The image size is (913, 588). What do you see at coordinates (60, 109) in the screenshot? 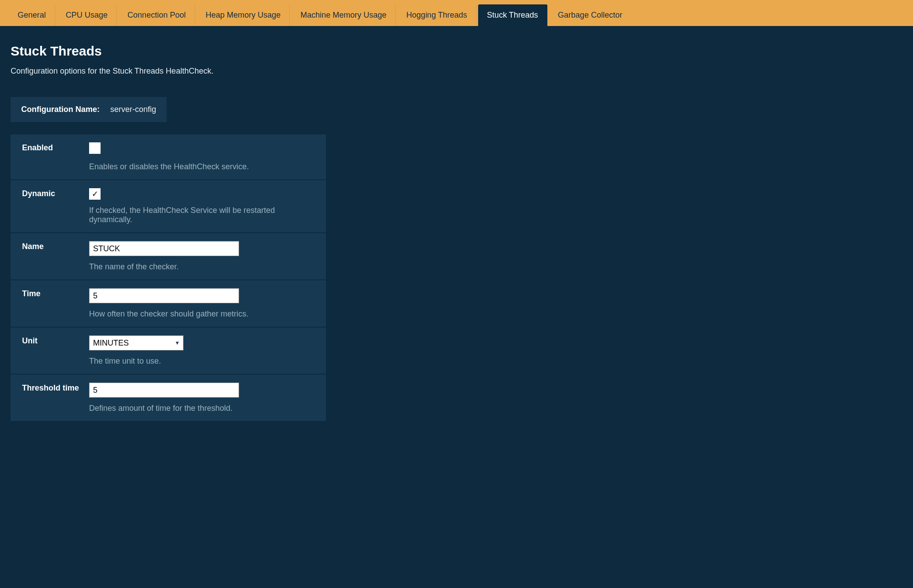
I see `config-name-label: Configuration Name:` at bounding box center [60, 109].